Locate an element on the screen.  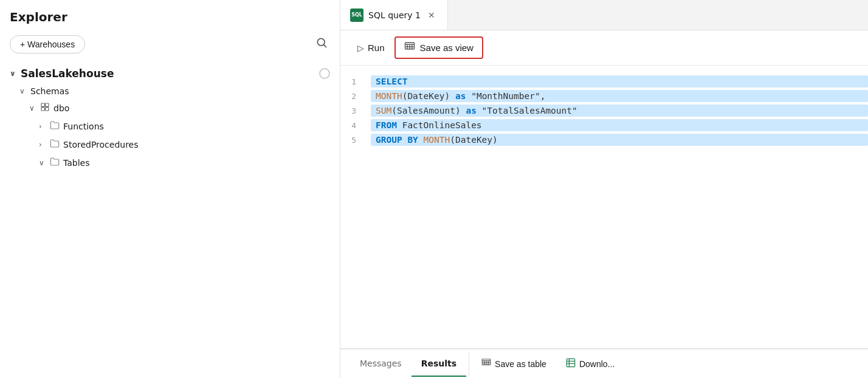
line-number-2: 2 is located at coordinates (356, 96).